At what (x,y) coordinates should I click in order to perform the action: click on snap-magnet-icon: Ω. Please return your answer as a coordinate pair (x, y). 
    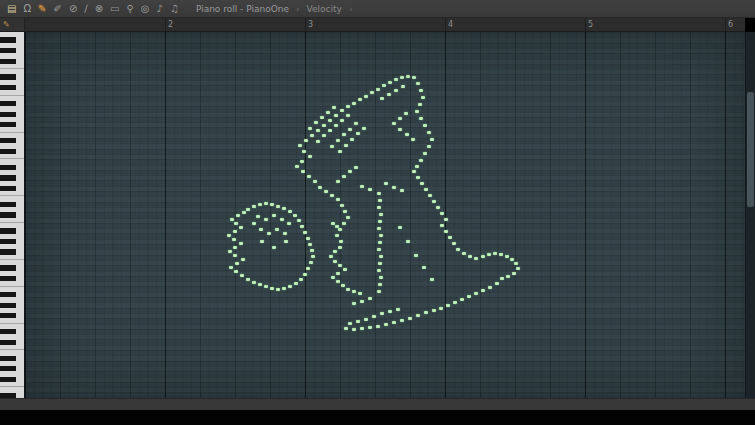
    Looking at the image, I should click on (27, 9).